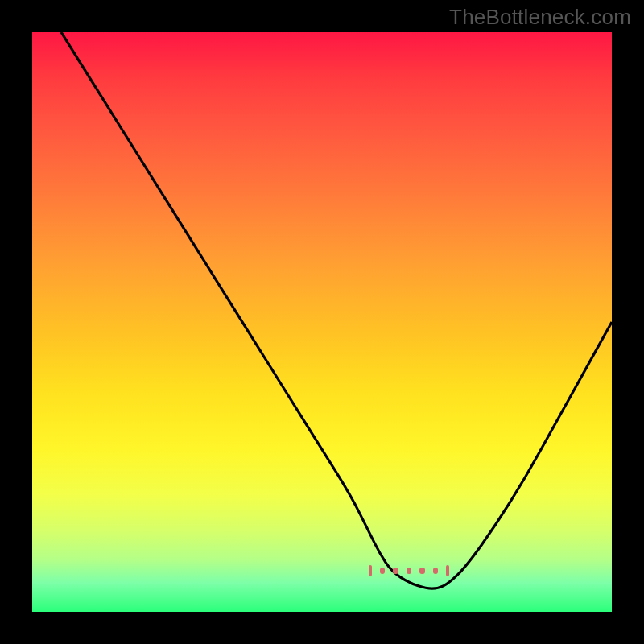 The width and height of the screenshot is (644, 644). What do you see at coordinates (409, 571) in the screenshot?
I see `optimal-zone-markers` at bounding box center [409, 571].